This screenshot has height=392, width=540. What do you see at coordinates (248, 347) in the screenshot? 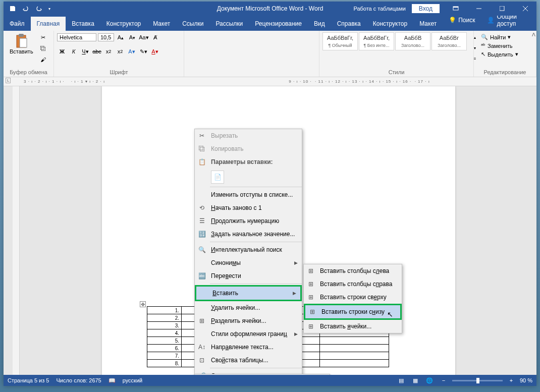
I see `menu-text-direction: A↕Направление текста...` at bounding box center [248, 347].